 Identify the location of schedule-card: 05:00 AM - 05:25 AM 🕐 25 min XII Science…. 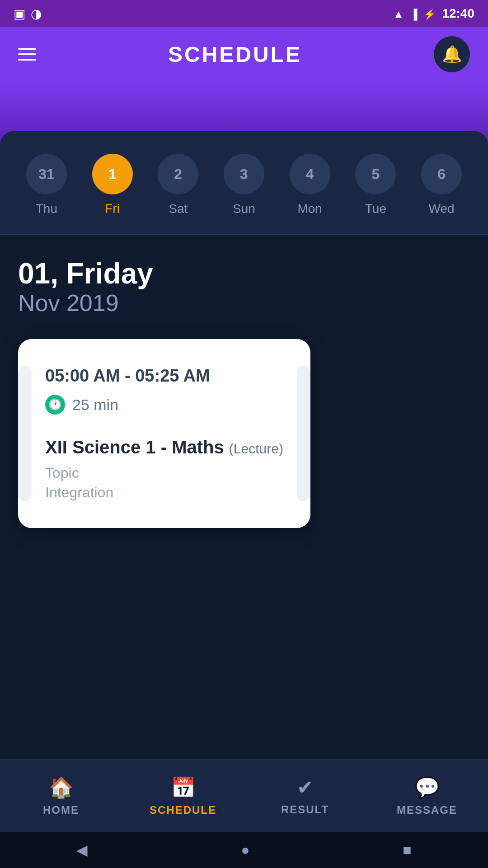
(164, 434).